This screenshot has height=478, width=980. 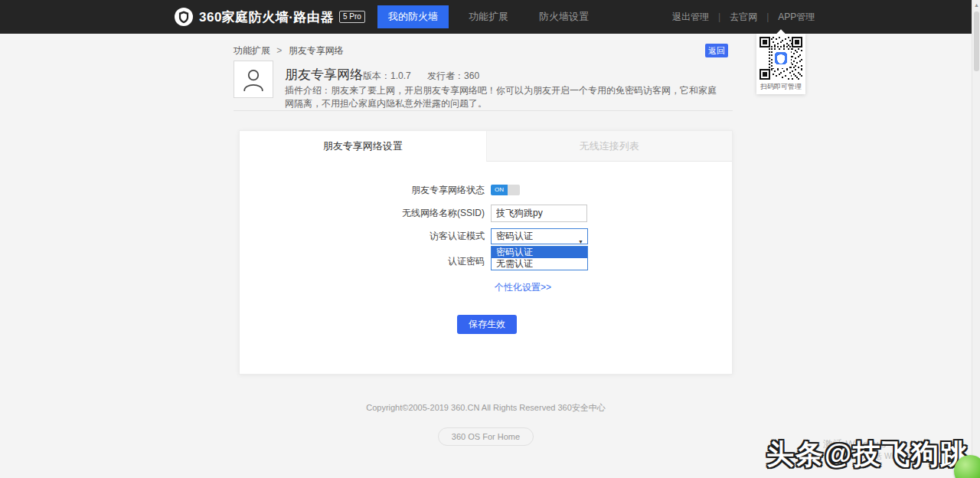 What do you see at coordinates (539, 253) in the screenshot?
I see `dropdown-option-password-auth: 密码认证` at bounding box center [539, 253].